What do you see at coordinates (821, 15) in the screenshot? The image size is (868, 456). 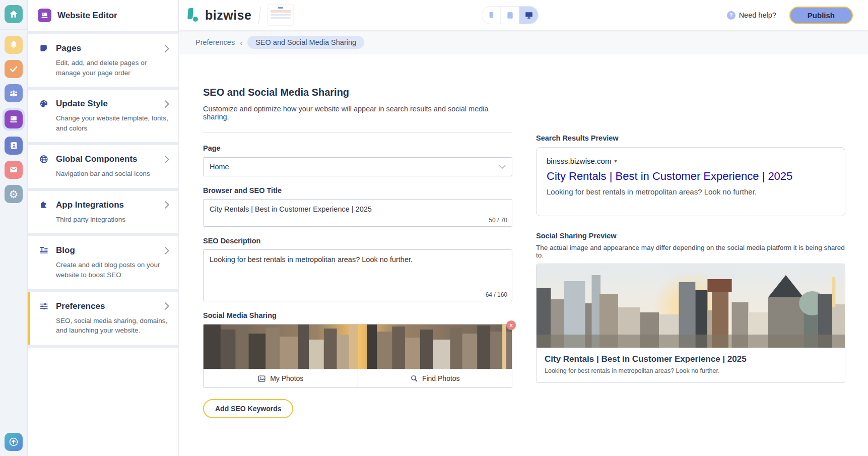 I see `publish-button: Publish` at bounding box center [821, 15].